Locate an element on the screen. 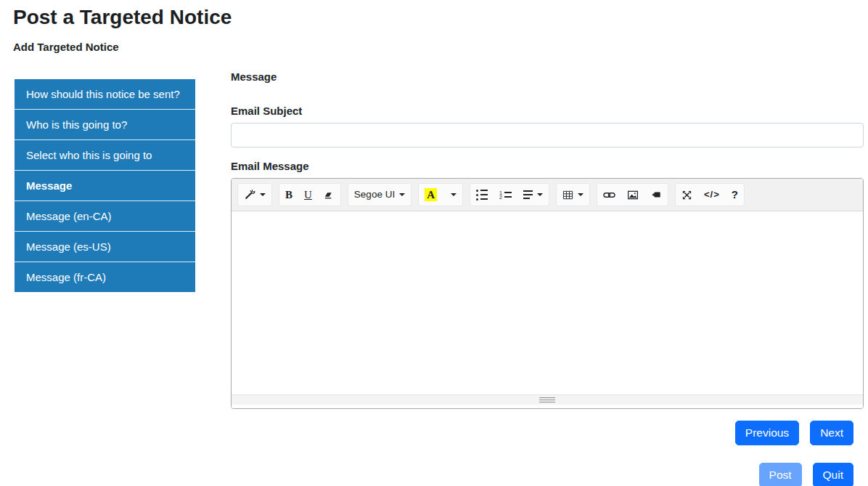 The width and height of the screenshot is (868, 486). style-group is located at coordinates (255, 195).